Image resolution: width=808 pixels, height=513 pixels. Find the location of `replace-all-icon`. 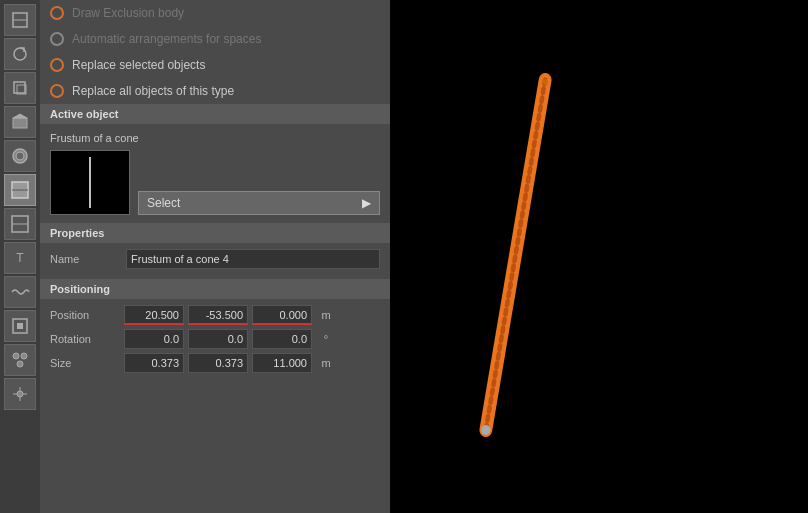

replace-all-icon is located at coordinates (57, 91).